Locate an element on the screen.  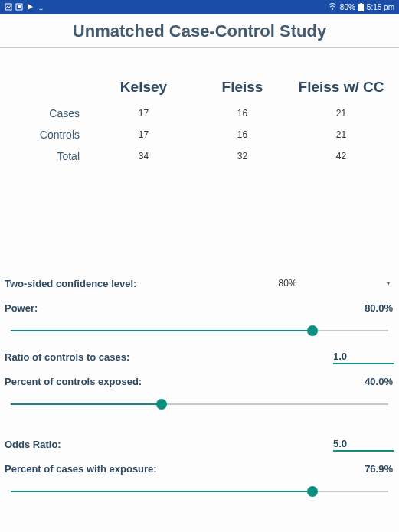
table-row: Cases 17 16 21 is located at coordinates (199, 113).